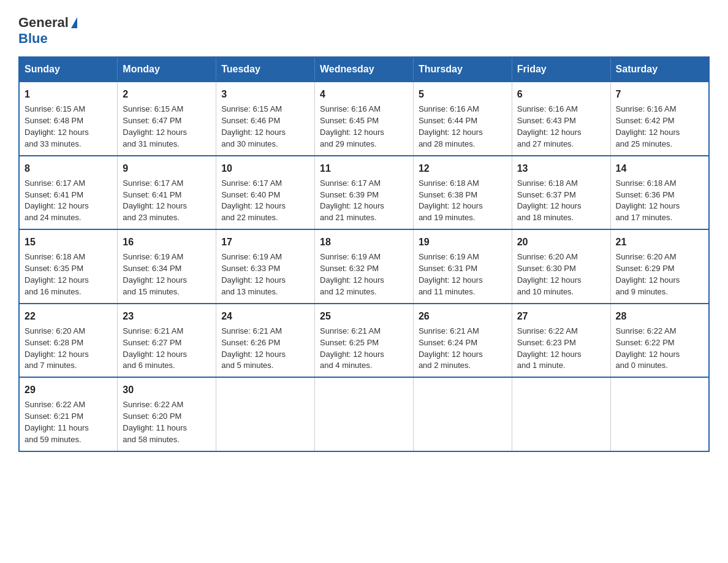  What do you see at coordinates (549, 274) in the screenshot?
I see `day-info: Sunrise: 6:20 AMSunset: 6:30 PMDaylight:…` at bounding box center [549, 274].